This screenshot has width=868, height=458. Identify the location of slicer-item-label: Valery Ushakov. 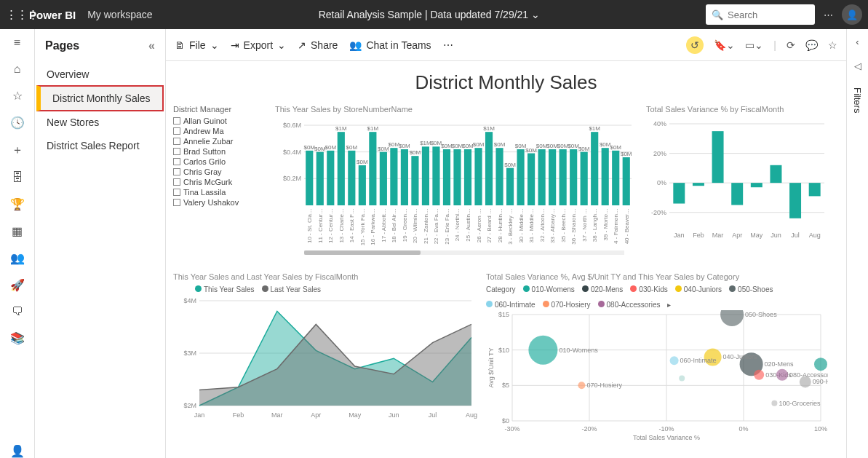
(211, 202).